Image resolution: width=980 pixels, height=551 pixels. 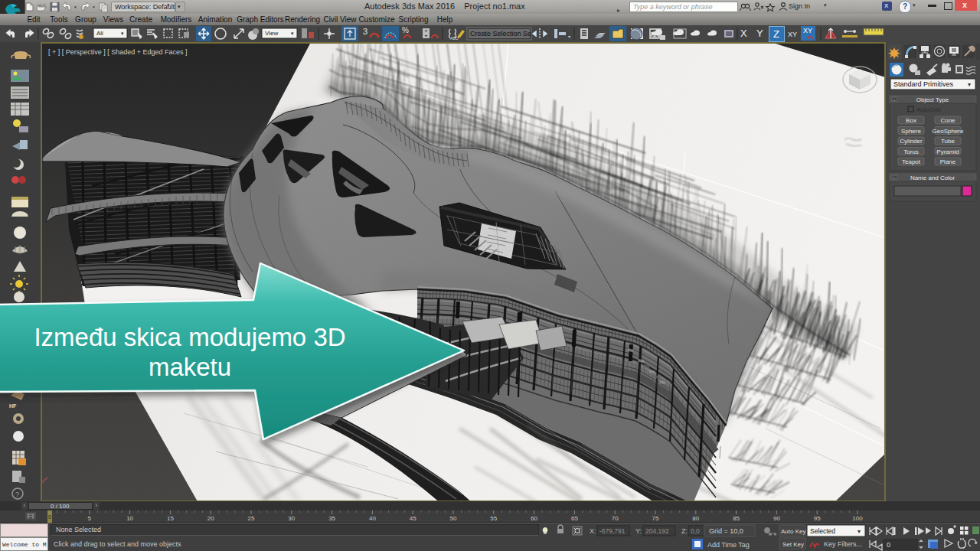 What do you see at coordinates (948, 141) in the screenshot?
I see `svg-text: Tube` at bounding box center [948, 141].